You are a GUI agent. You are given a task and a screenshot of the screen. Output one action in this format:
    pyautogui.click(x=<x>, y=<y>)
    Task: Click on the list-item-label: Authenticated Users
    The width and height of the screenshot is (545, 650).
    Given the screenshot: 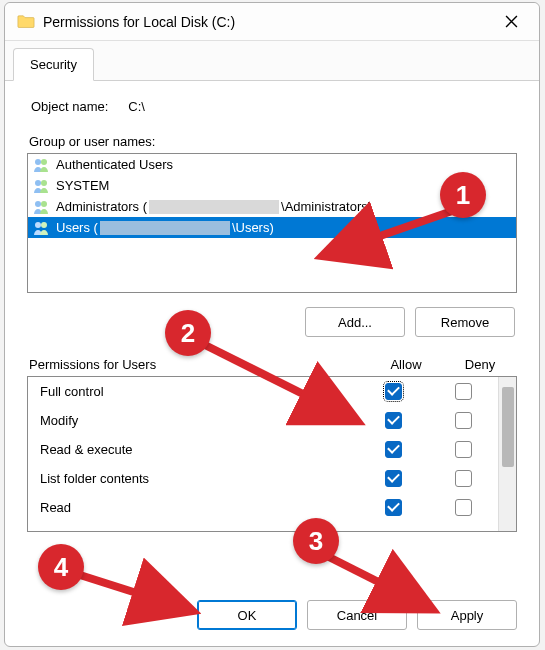 What is the action you would take?
    pyautogui.click(x=114, y=164)
    